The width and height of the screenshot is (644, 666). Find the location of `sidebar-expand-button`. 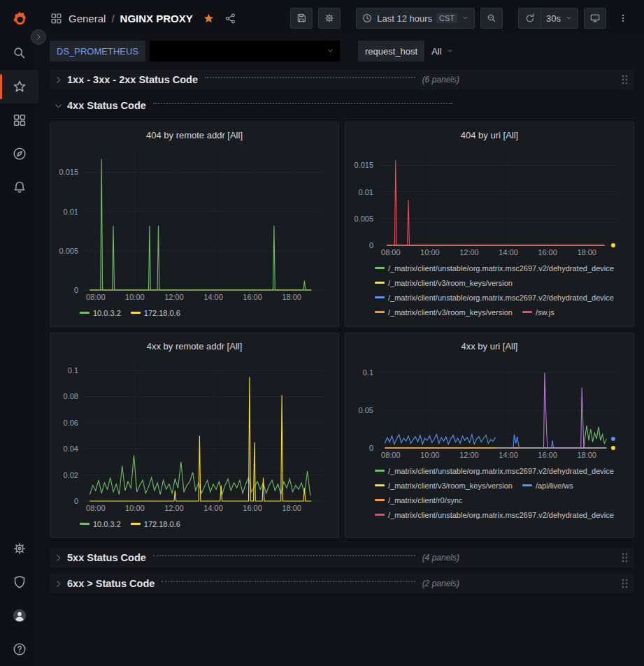

sidebar-expand-button is located at coordinates (38, 37).